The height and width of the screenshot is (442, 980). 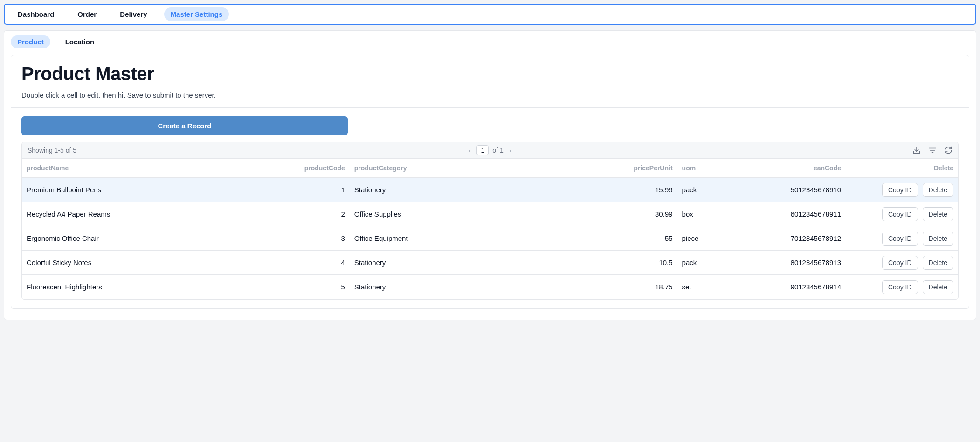 I want to click on table-toolbar: Showing 1-5 of 5 ‹ of 1 ›, so click(x=490, y=150).